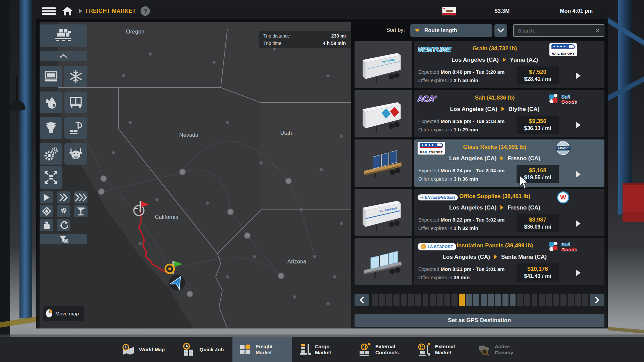  I want to click on expected-time: Expected Mon 8:40 pm - Tue 3:20 am, so click(462, 72).